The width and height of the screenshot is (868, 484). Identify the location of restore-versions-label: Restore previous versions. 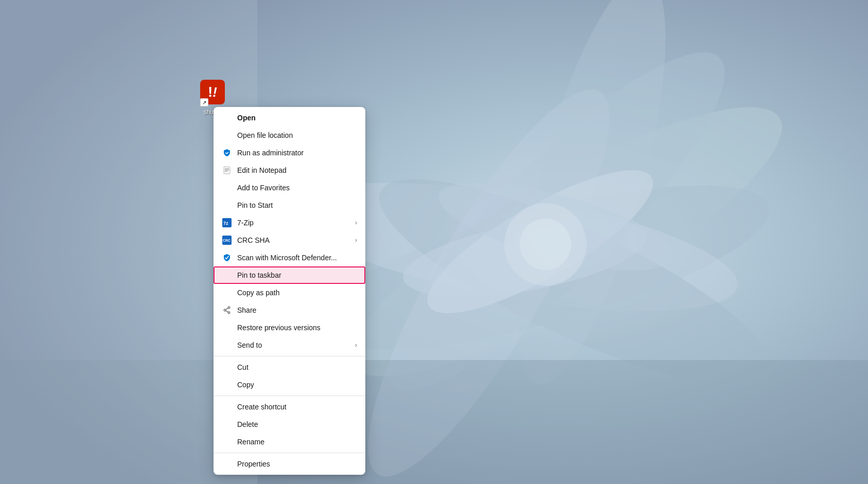
(297, 328).